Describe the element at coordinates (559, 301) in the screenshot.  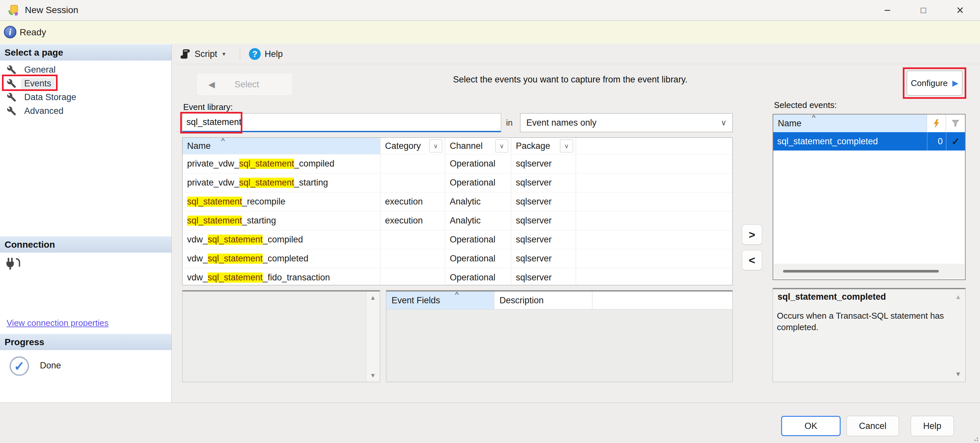
I see `event-fields-header: Event Fields ^ Description` at that location.